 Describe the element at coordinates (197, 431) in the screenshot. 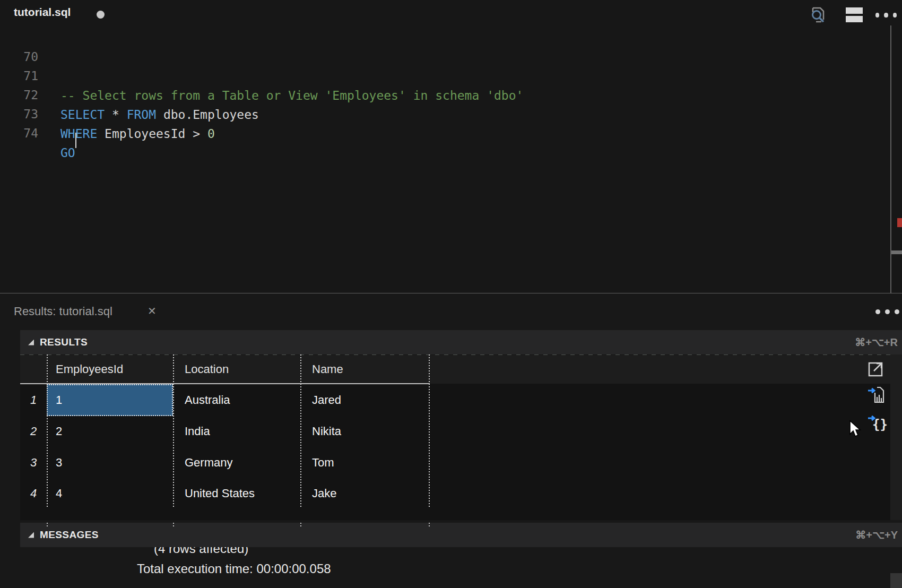

I see `cell-location: India` at that location.